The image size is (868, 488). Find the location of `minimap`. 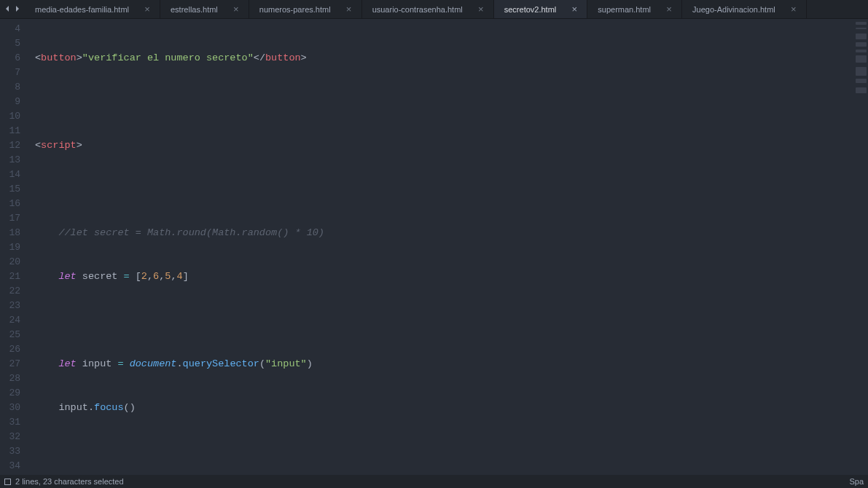

minimap is located at coordinates (861, 247).